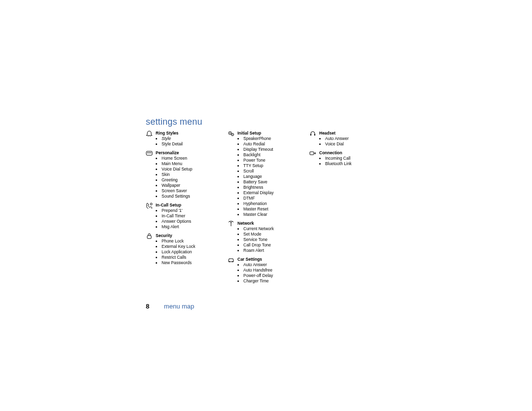 The height and width of the screenshot is (411, 532). I want to click on menu-item: Voice Dial, so click(357, 144).